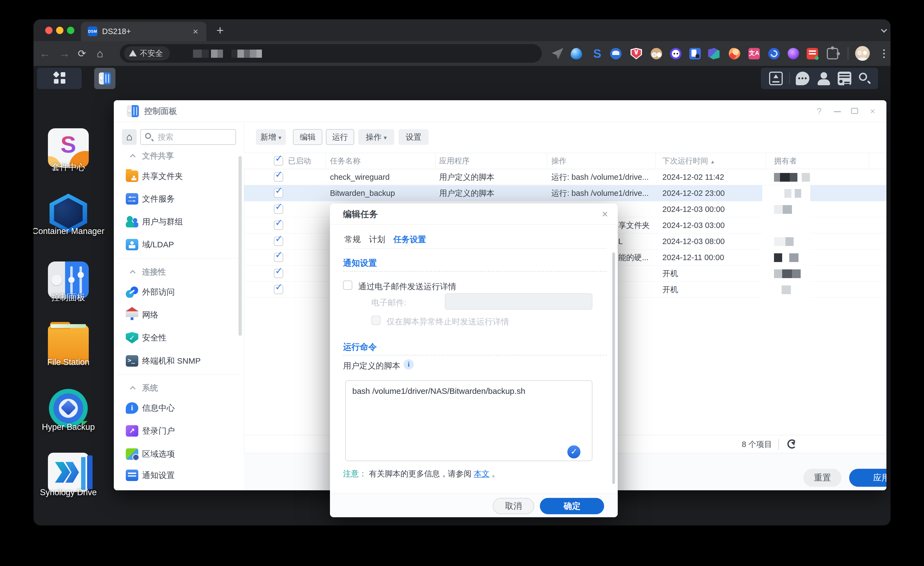  What do you see at coordinates (278, 161) in the screenshot?
I see `select-all-checkbox` at bounding box center [278, 161].